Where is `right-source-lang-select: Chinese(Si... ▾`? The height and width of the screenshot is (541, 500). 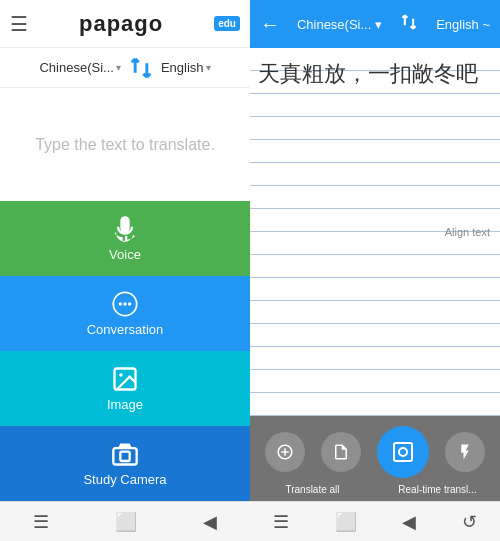 right-source-lang-select: Chinese(Si... ▾ is located at coordinates (340, 24).